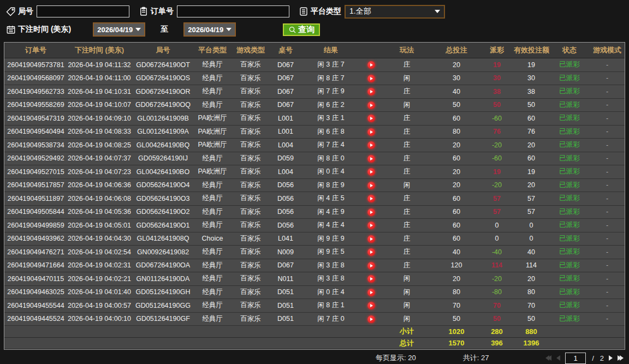 The image size is (629, 364). Describe the element at coordinates (497, 132) in the screenshot. I see `cell-payout: 76` at that location.